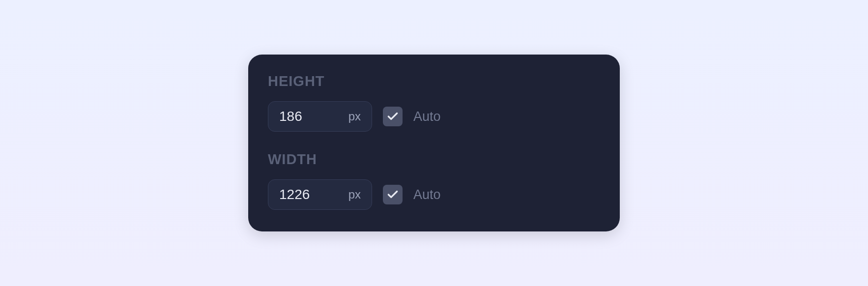 This screenshot has height=286, width=868. I want to click on width-auto-label: Auto, so click(427, 195).